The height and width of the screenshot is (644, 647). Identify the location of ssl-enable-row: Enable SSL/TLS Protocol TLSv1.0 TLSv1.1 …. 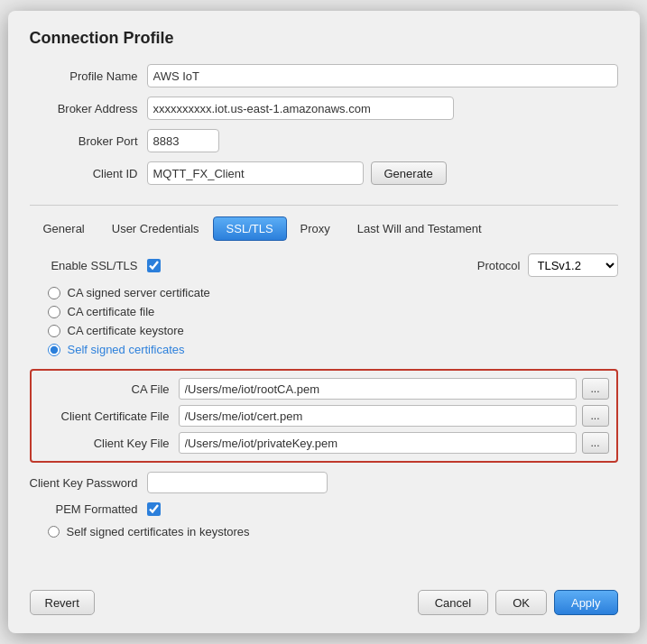
(324, 265).